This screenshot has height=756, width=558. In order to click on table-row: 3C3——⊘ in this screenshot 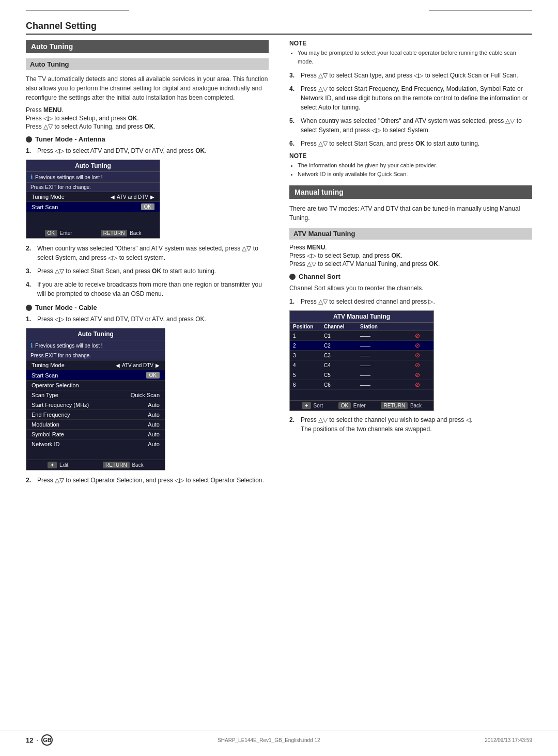, I will do `click(362, 355)`.